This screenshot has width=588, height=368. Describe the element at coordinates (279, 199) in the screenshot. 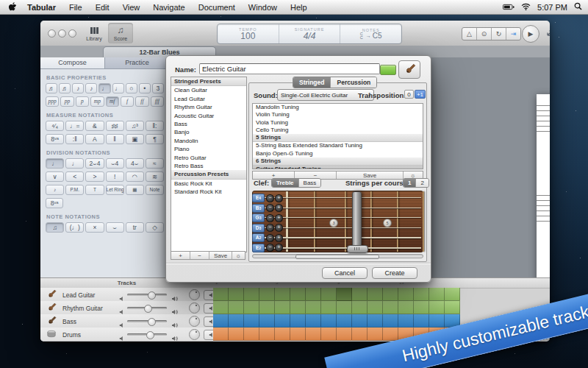

I see `string-0-plus-button: +` at that location.